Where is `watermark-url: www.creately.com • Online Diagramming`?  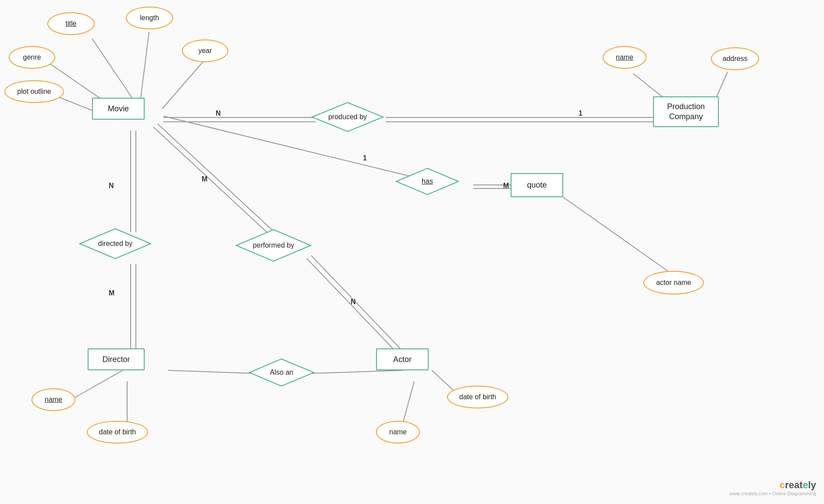 watermark-url: www.creately.com • Online Diagramming is located at coordinates (773, 493).